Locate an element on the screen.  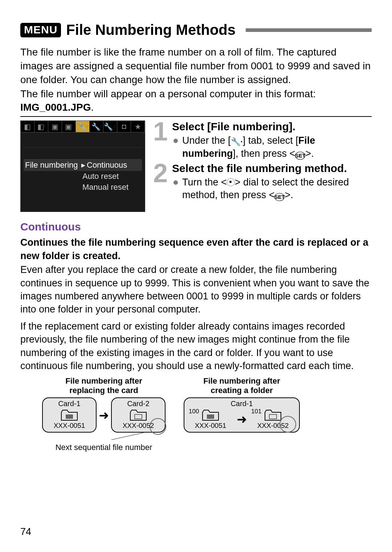
cards-row: Card-1 100 XXX-0051 ➜ 101 is located at coordinates (242, 415).